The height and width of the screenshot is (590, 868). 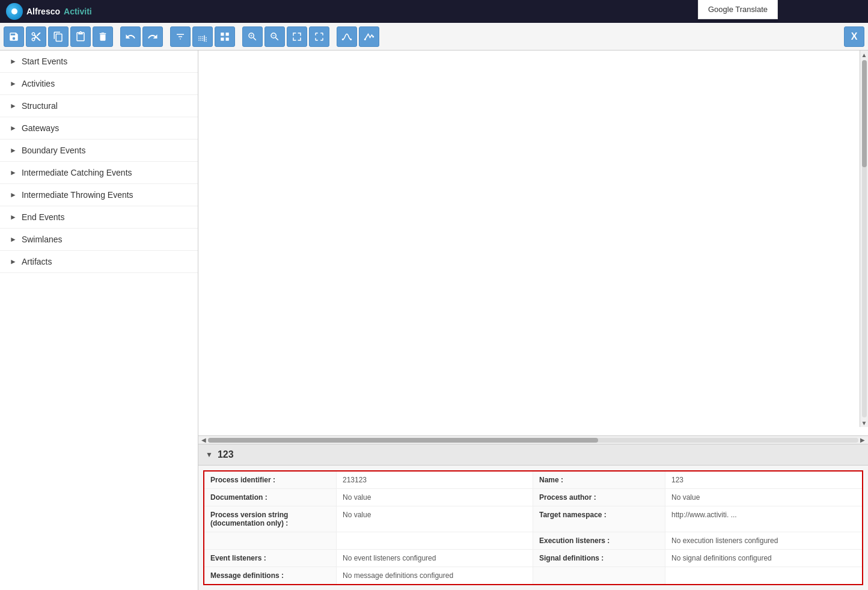 I want to click on undo-button, so click(x=130, y=37).